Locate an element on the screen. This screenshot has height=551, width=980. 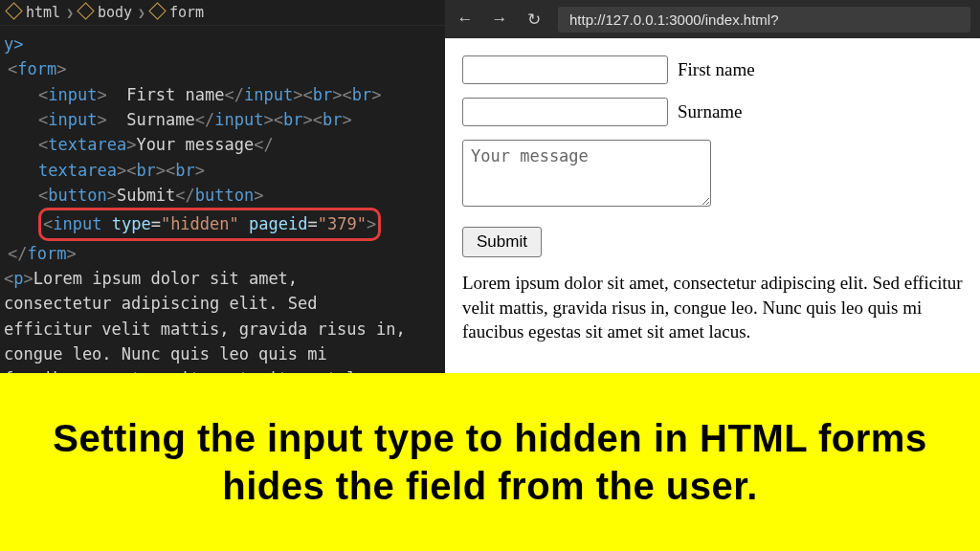
back-icon: ← is located at coordinates (465, 19).